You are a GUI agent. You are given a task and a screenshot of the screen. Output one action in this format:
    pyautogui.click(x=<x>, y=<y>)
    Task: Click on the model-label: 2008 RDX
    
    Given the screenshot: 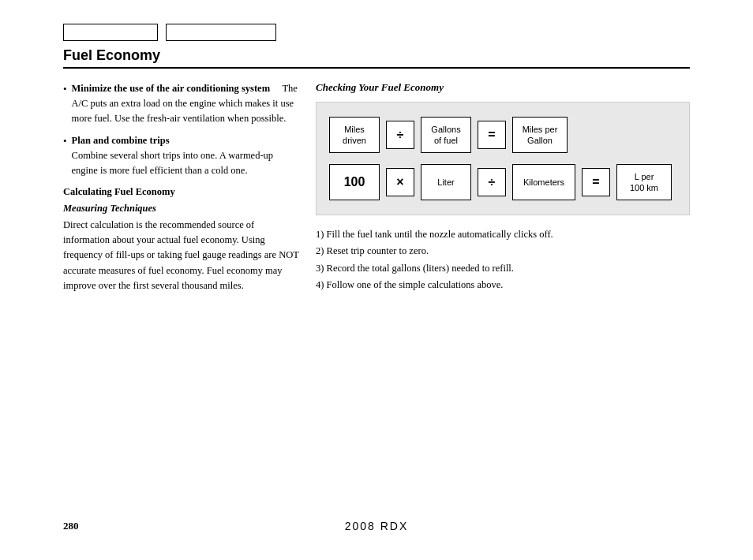 What is the action you would take?
    pyautogui.click(x=377, y=526)
    